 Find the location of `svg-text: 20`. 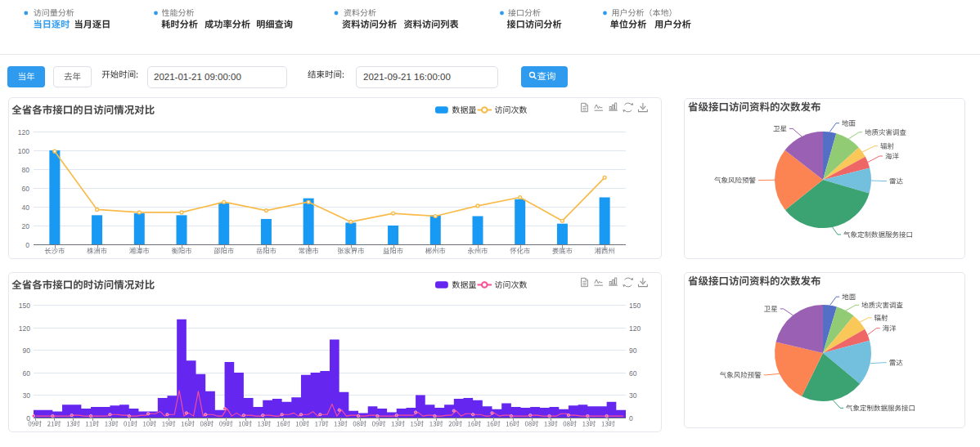

svg-text: 20 is located at coordinates (26, 226).